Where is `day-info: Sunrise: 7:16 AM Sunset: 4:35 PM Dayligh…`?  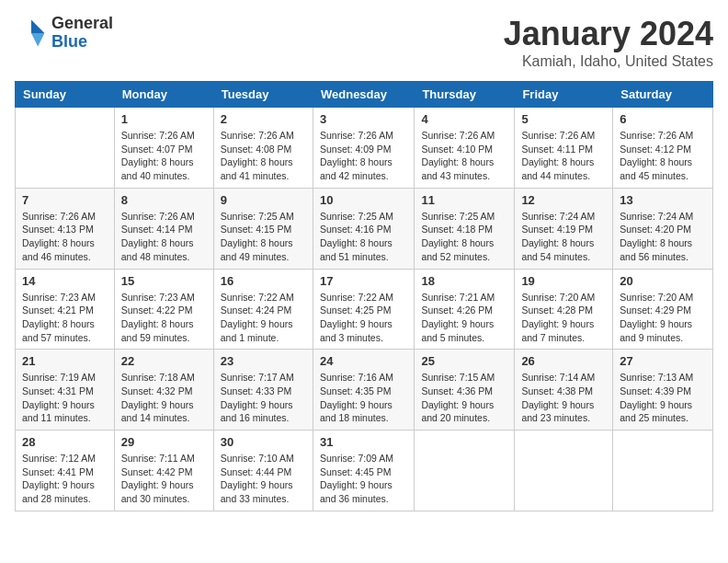
day-info: Sunrise: 7:16 AM Sunset: 4:35 PM Dayligh… is located at coordinates (364, 397).